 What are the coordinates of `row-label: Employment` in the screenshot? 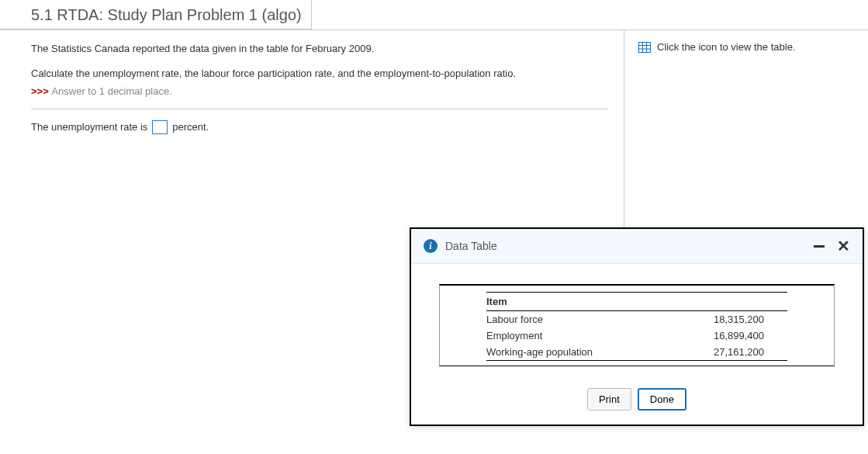 It's located at (576, 335).